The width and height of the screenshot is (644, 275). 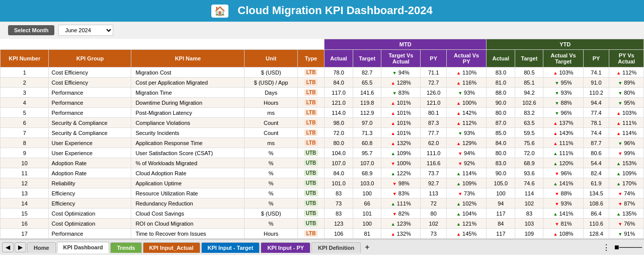 I want to click on cell-mtd-avspy: ▲ 100%, so click(x=467, y=103).